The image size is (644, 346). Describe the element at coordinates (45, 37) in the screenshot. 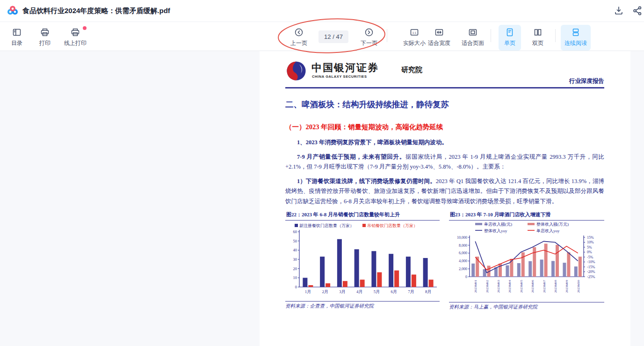

I see `print-button: 打印` at that location.